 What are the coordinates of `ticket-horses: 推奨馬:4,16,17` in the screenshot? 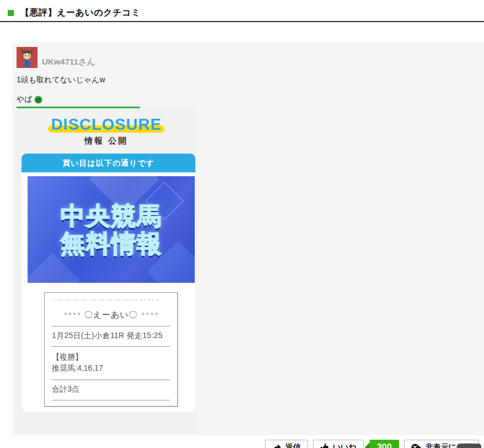 It's located at (111, 368).